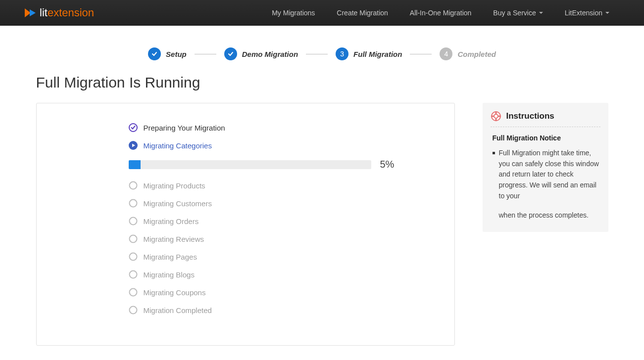  What do you see at coordinates (531, 116) in the screenshot?
I see `instructions-title: Instructions` at bounding box center [531, 116].